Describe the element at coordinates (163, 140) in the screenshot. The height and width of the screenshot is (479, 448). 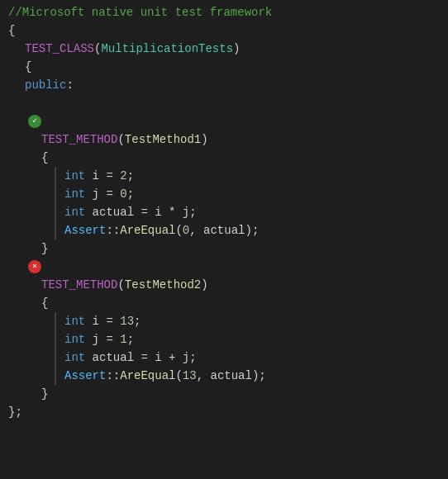
I see `method-name1: TestMethod1` at that location.